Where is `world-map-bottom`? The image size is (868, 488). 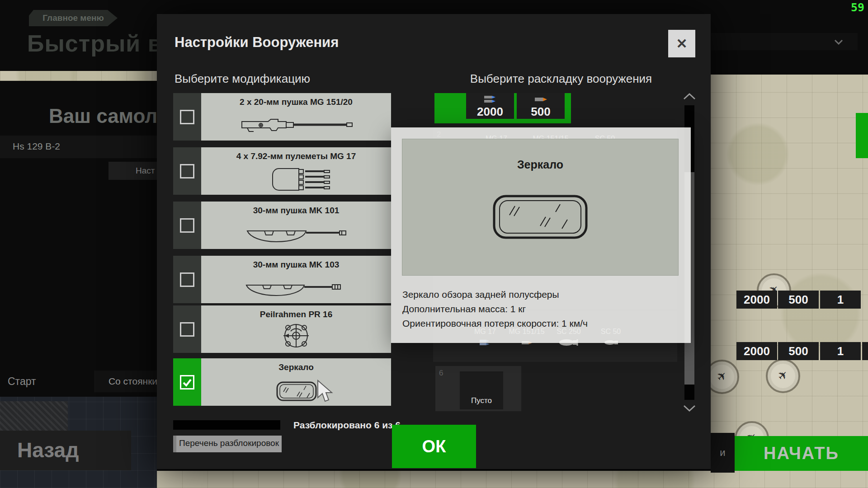
world-map-bottom is located at coordinates (513, 479).